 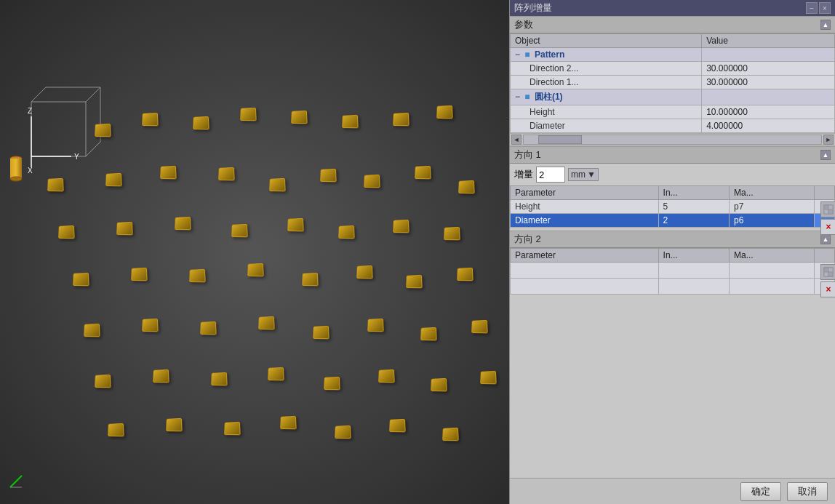 I want to click on scroll-thumb, so click(x=560, y=140).